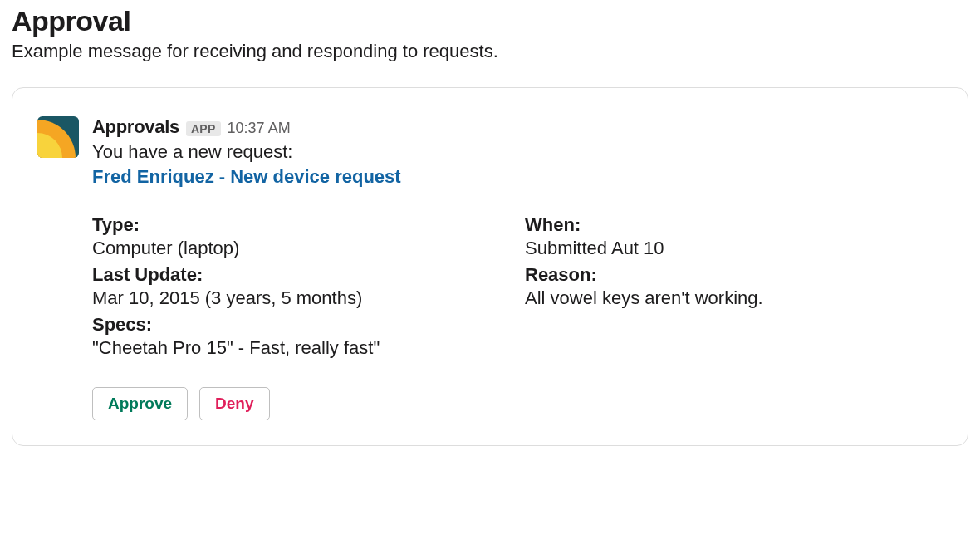  Describe the element at coordinates (517, 127) in the screenshot. I see `message-header: Approvals APP 10:37 AM` at that location.